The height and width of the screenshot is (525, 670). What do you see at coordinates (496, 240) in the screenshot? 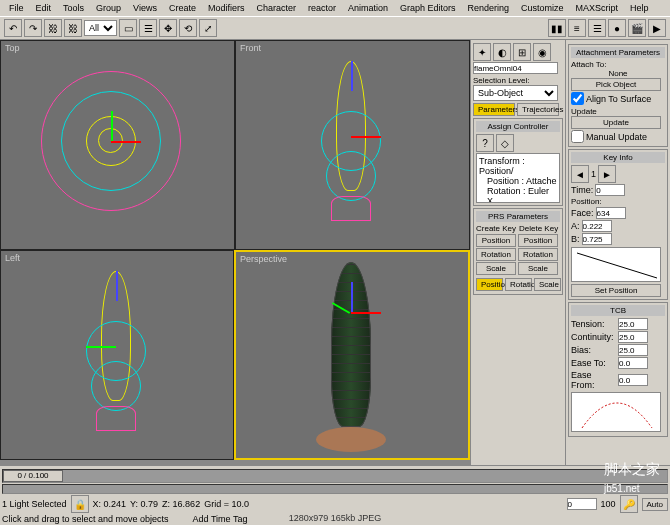
I see `create-pos-button: Position` at bounding box center [496, 240].